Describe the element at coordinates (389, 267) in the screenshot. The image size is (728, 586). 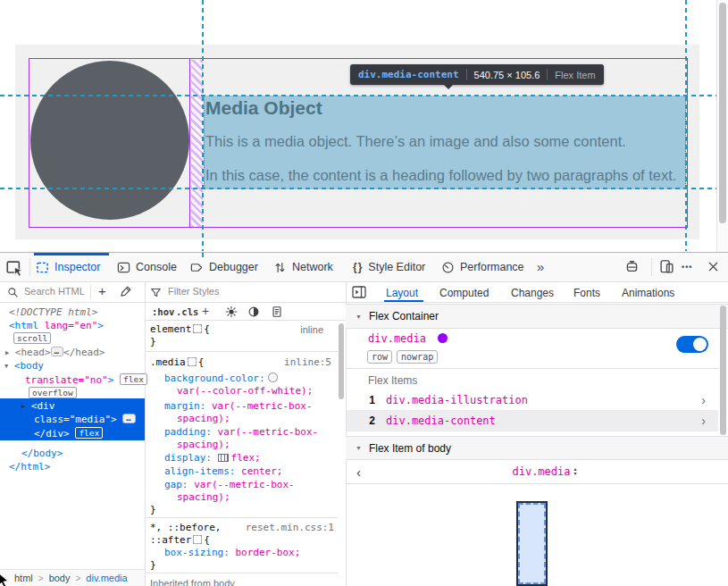
I see `tab-style-editor: {} Style Editor` at that location.